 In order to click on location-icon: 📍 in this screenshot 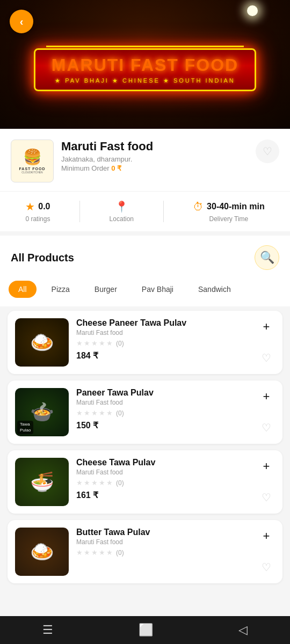, I will do `click(121, 207)`.